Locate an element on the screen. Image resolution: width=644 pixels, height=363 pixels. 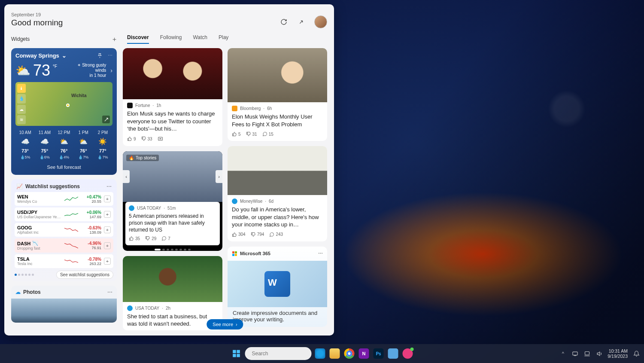
dislike-button: 29 is located at coordinates (151, 238).